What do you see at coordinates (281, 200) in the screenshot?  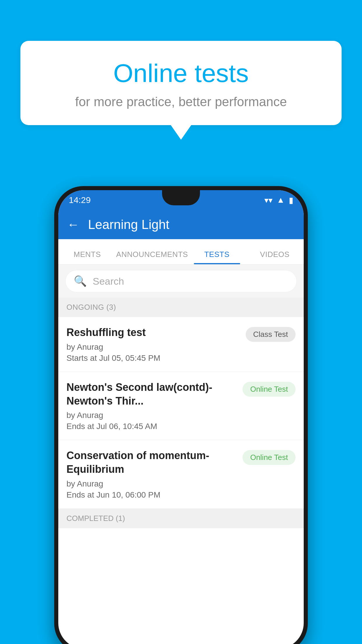 I see `signal-icon: ▲` at bounding box center [281, 200].